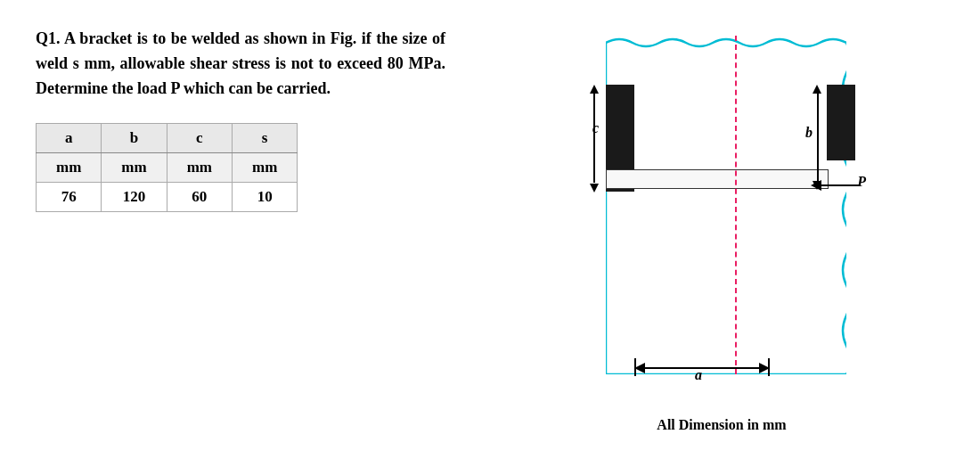  Describe the element at coordinates (69, 168) in the screenshot. I see `col-a-unit: mm` at that location.